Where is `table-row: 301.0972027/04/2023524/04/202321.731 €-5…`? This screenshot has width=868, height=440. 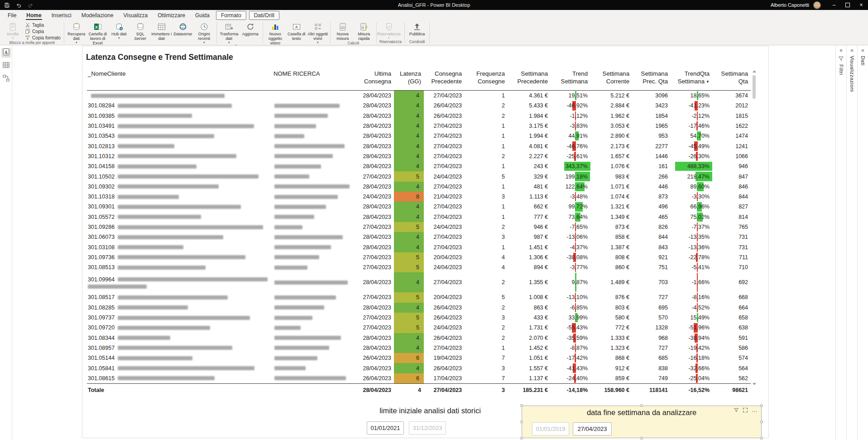 table-row: 301.0972027/04/2023524/04/202321.731 €-5… is located at coordinates (419, 328).